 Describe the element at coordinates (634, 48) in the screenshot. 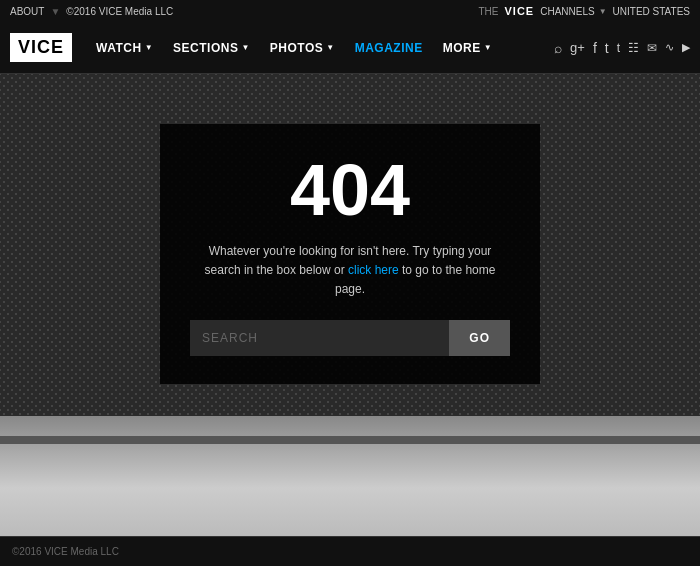

I see `instagram-icon: ☷` at that location.